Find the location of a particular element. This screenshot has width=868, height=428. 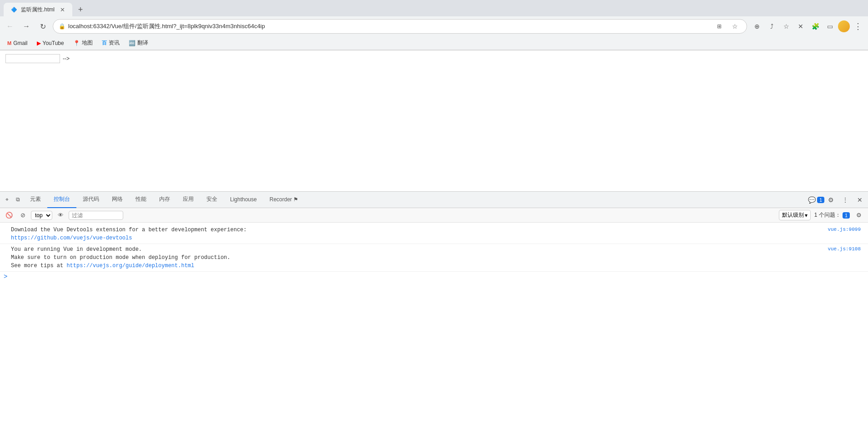

console-clear-icon: 🚫 is located at coordinates (9, 215).